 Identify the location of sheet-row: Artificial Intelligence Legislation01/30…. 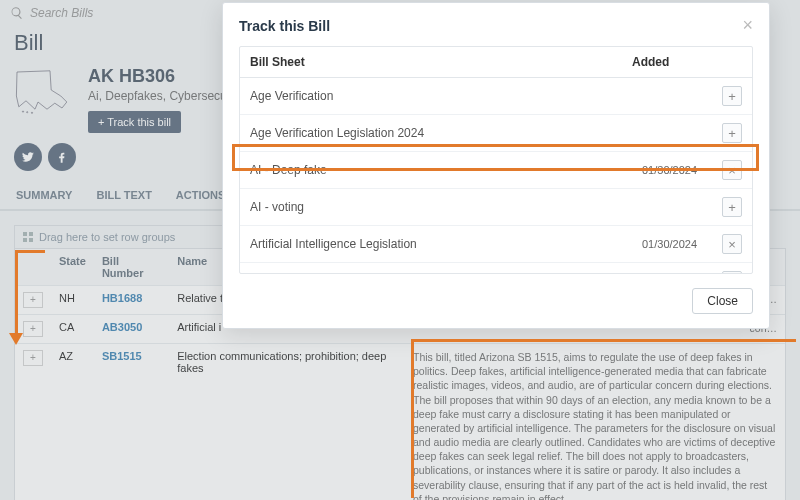
(496, 244).